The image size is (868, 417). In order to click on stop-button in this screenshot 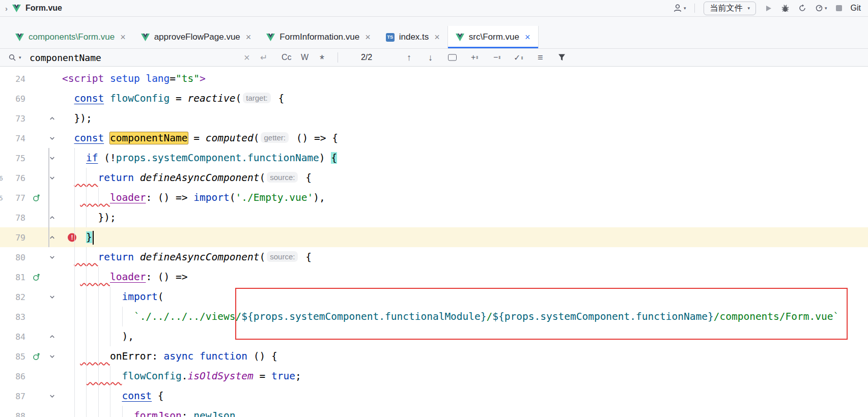, I will do `click(839, 8)`.